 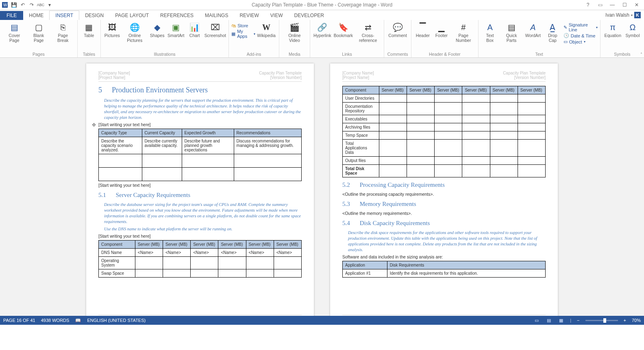 I want to click on object-button: ▭Object▾, so click(x=574, y=42).